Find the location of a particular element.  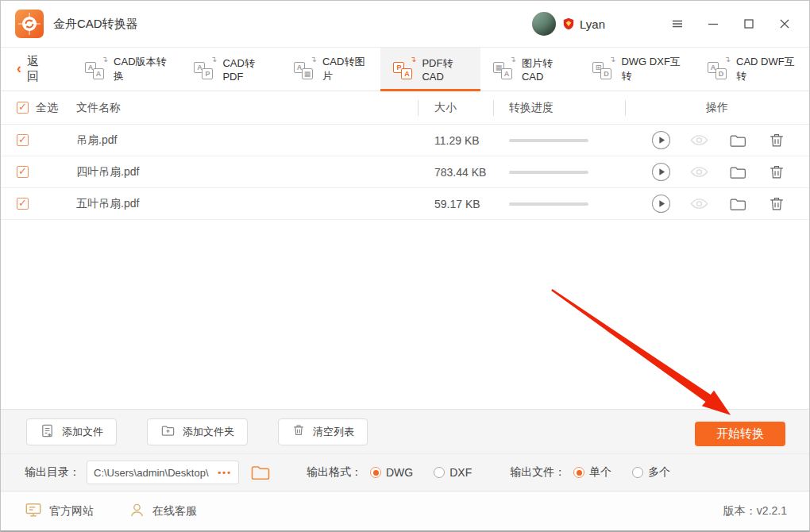

output-settings: 输出目录： C:\Users\admin\Desktop\ ••• 输出格式： … is located at coordinates (405, 472).